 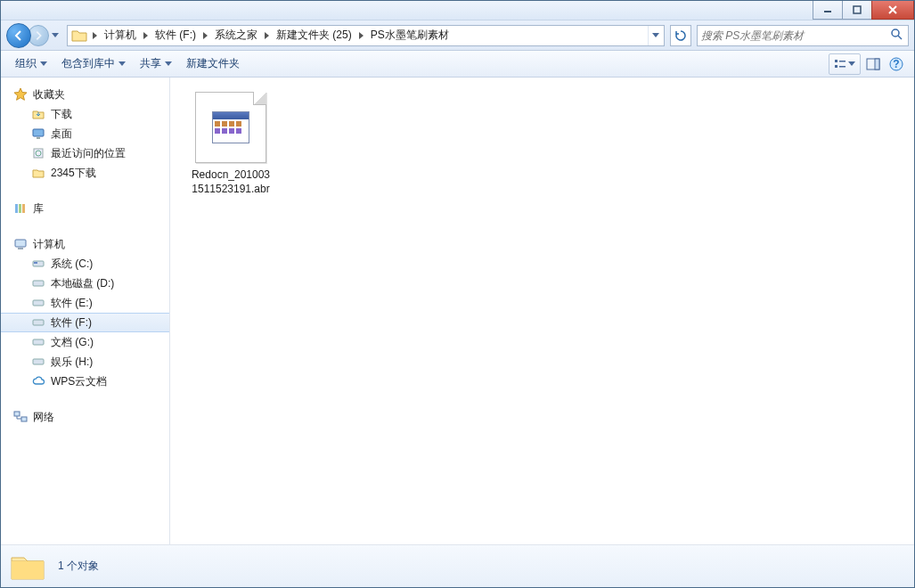 I want to click on sidebar-item-label: 系统 (C:), so click(x=71, y=264).